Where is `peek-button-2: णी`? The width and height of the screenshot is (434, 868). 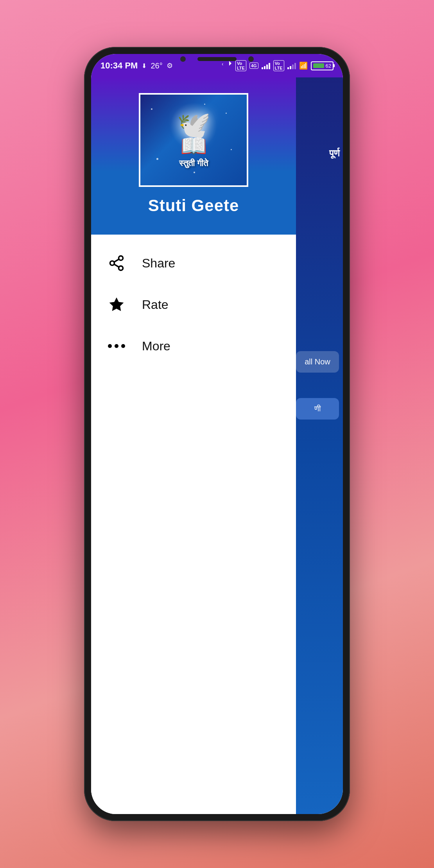
peek-button-2: णी is located at coordinates (317, 409).